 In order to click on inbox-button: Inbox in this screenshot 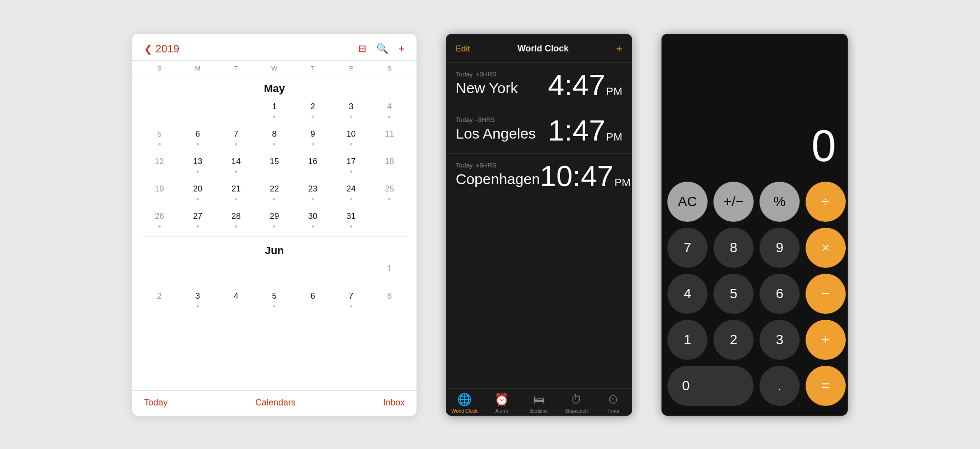, I will do `click(394, 402)`.